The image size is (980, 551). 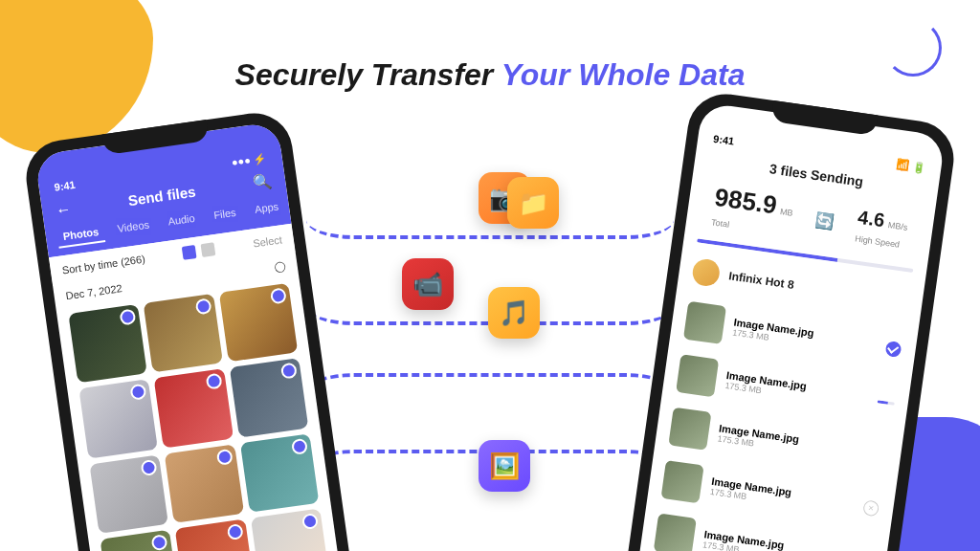 I want to click on back-icon: ←, so click(x=63, y=209).